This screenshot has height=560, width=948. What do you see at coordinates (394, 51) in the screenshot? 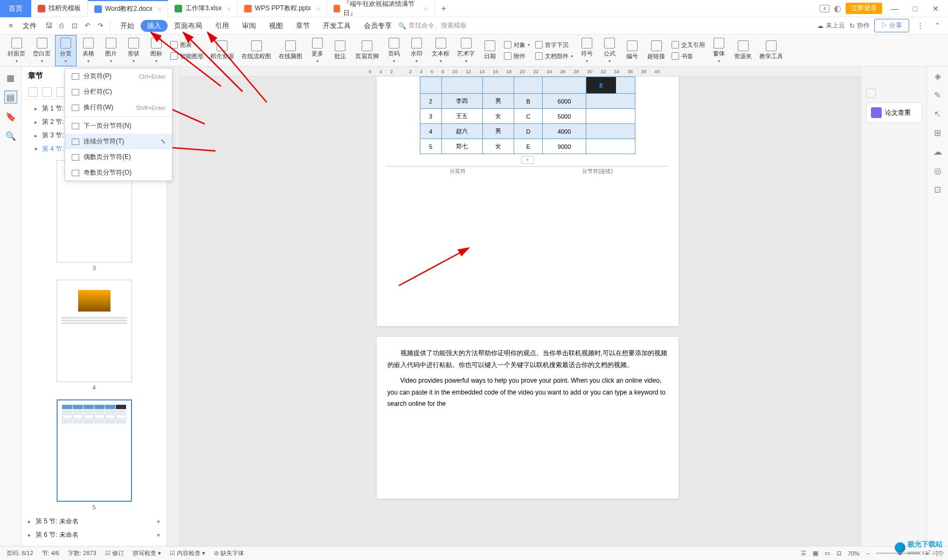
I see `ribbon-page-number: 页码▾` at bounding box center [394, 51].